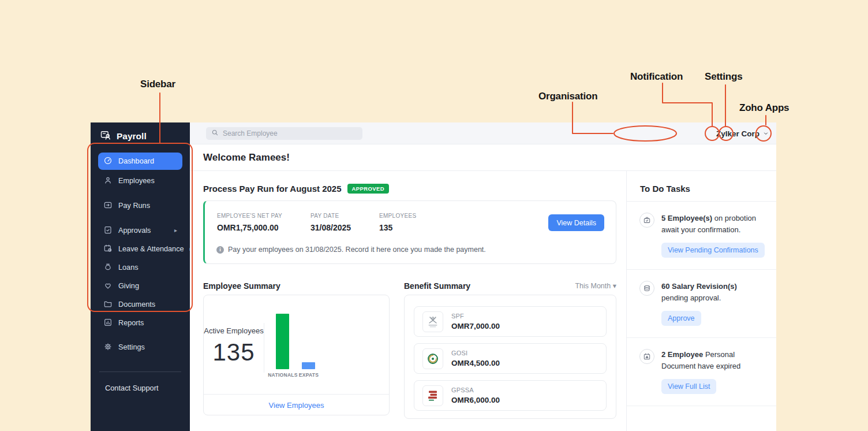 The height and width of the screenshot is (431, 868). Describe the element at coordinates (134, 231) in the screenshot. I see `sidebar-item-label: Approvals` at that location.